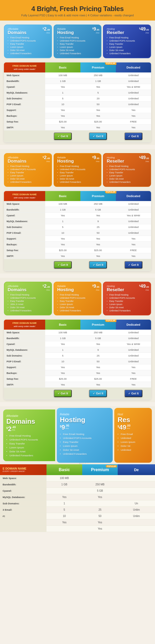 This screenshot has width=155, height=644. Describe the element at coordinates (78, 136) in the screenshot. I see `get-it-row-1: ✓ Get It ✓ Get It ✓ Get It` at that location.